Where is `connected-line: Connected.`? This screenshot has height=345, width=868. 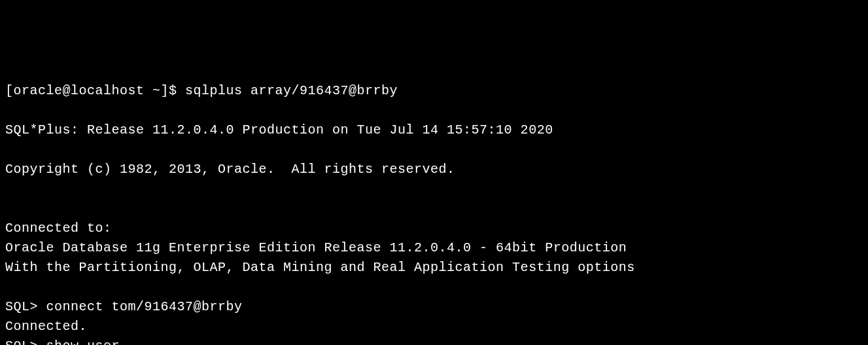
connected-line: Connected. is located at coordinates (46, 326).